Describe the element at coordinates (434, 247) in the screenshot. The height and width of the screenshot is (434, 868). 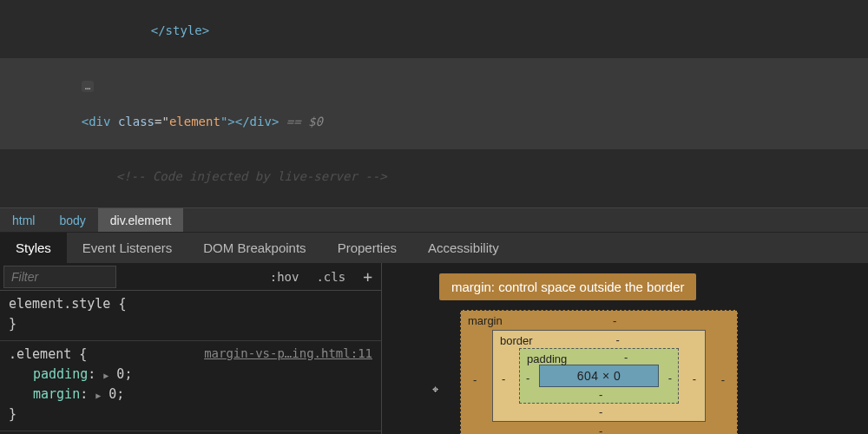
I see `styles-tabbar: Styles Event Listeners DOM Breakpoints P…` at that location.